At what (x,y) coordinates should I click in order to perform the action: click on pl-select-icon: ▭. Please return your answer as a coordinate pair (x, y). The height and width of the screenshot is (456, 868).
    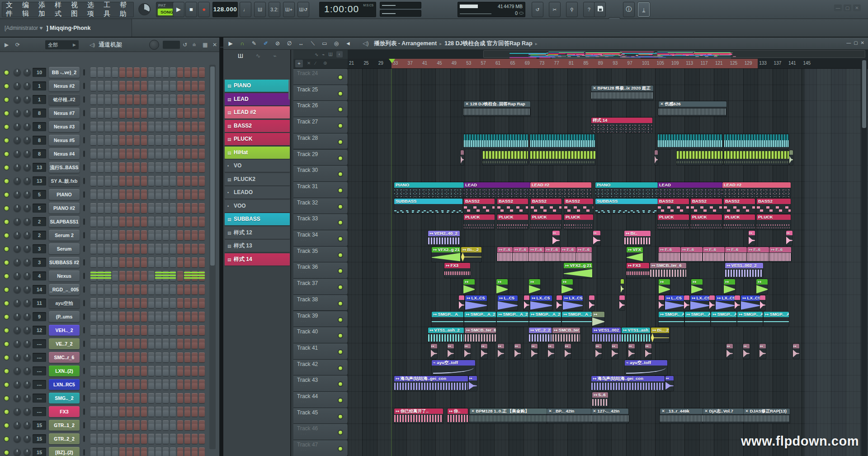
    Looking at the image, I should click on (325, 43).